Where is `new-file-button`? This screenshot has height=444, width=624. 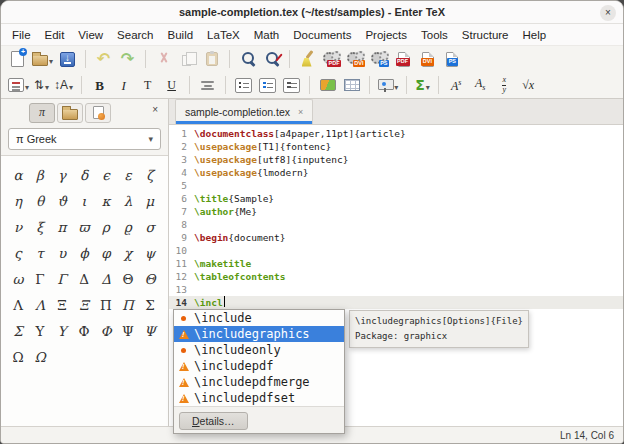
new-file-button is located at coordinates (18, 59).